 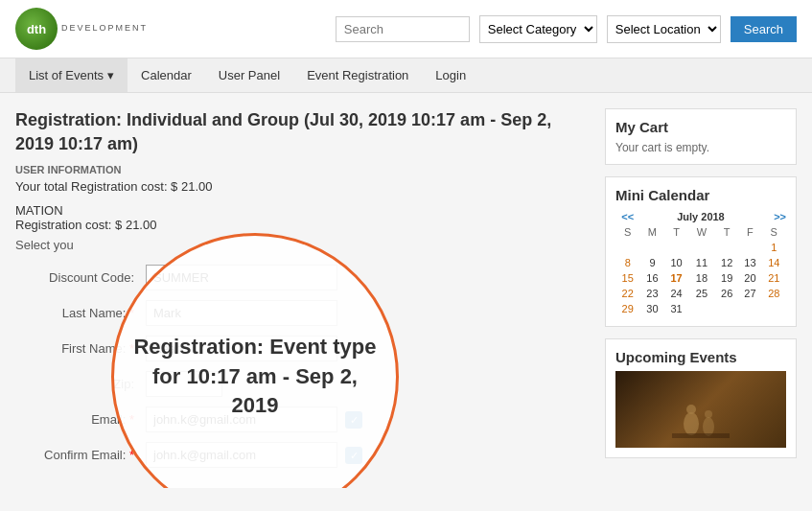 What do you see at coordinates (676, 309) in the screenshot?
I see `cal-day: 31` at bounding box center [676, 309].